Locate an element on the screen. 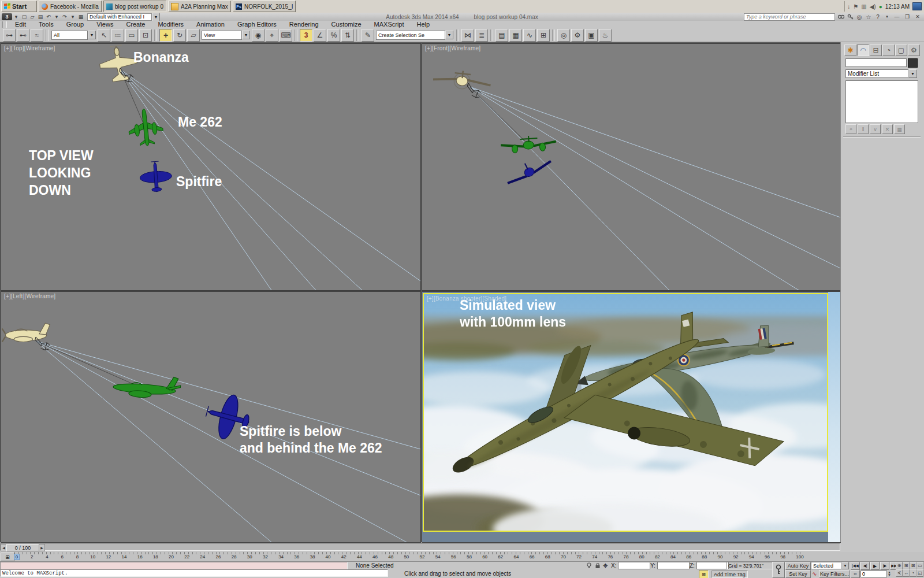  key-mode-toggle: ⊙ is located at coordinates (855, 574).